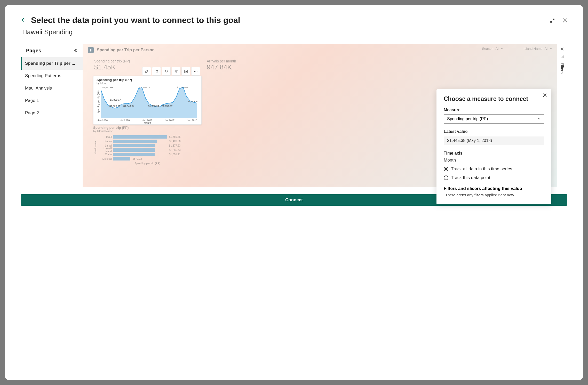 The width and height of the screenshot is (588, 385). I want to click on data-label: $1,343.64, so click(129, 106).